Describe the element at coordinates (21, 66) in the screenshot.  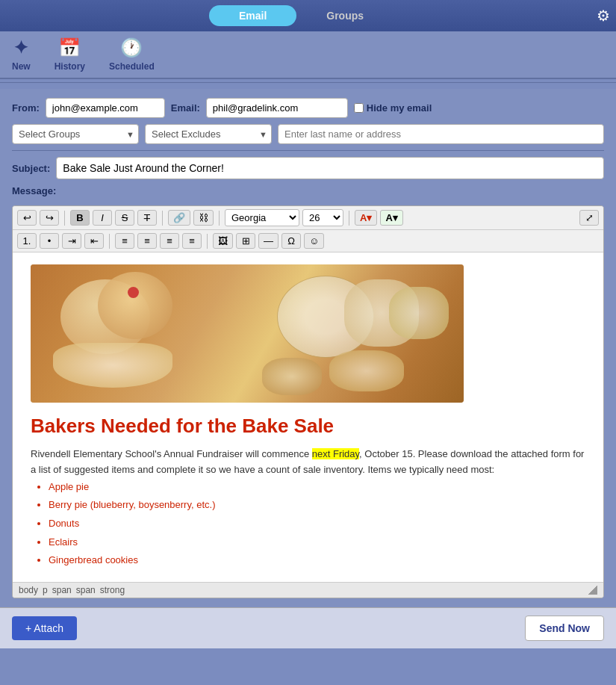
I see `new-label: New` at that location.